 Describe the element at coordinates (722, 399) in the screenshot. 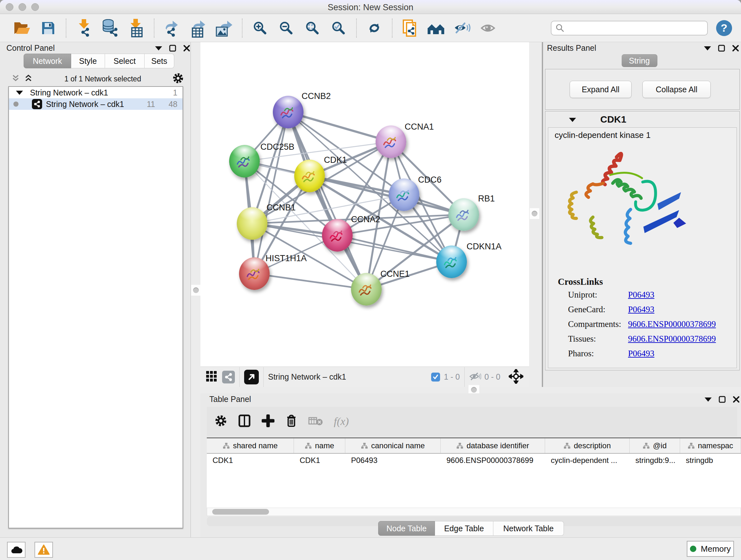

I see `table-float-icon` at that location.